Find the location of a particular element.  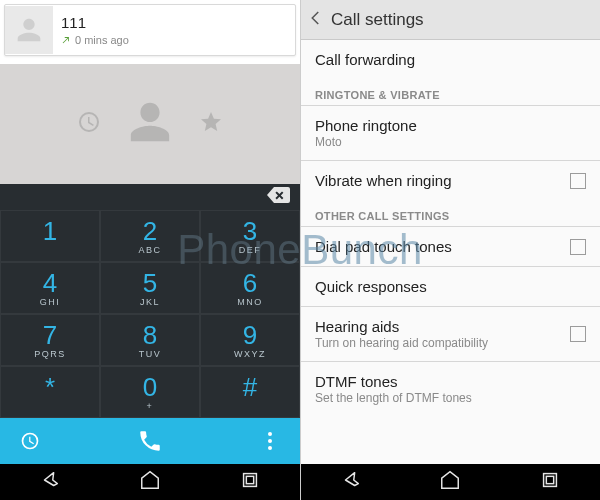

back-icon is located at coordinates (316, 20).